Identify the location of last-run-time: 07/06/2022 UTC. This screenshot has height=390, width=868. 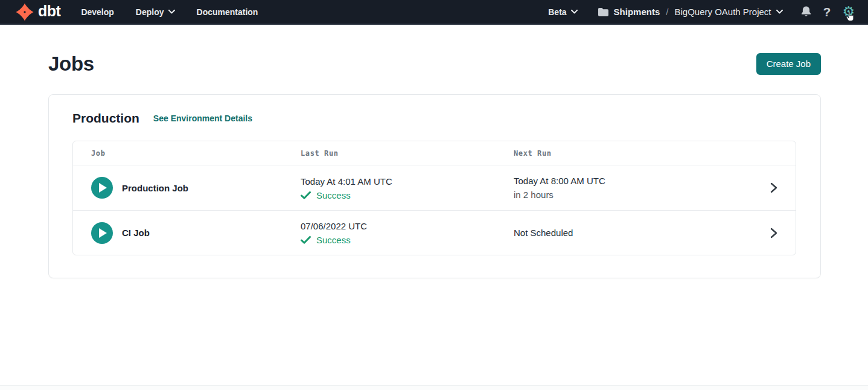
(407, 226).